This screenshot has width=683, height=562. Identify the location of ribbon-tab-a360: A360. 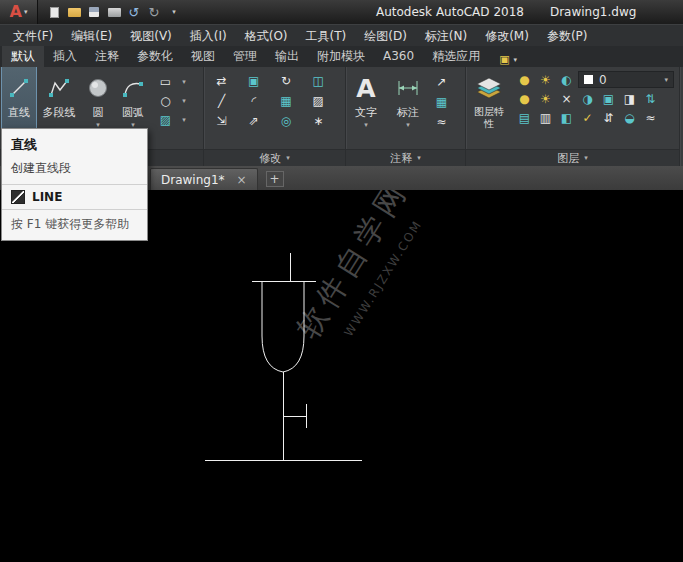
(398, 56).